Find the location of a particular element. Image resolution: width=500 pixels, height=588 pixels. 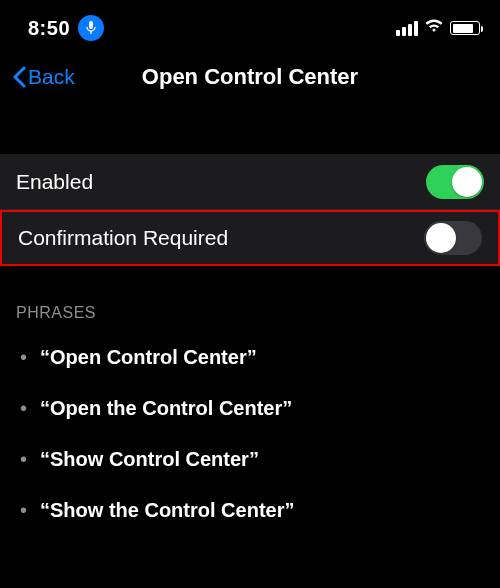

phrases-header: PHRASES is located at coordinates (250, 299).